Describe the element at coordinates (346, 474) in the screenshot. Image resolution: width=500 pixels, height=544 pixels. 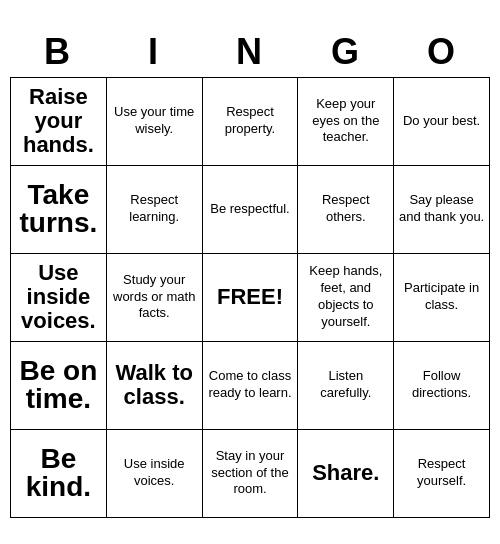
I see `bingo-cell-23: Share.` at that location.